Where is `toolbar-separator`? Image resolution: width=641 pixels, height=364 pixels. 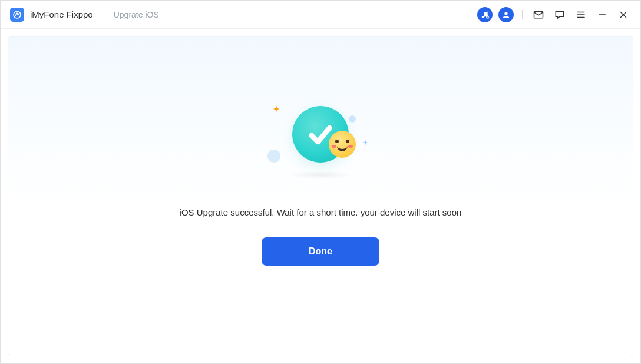 toolbar-separator is located at coordinates (522, 15).